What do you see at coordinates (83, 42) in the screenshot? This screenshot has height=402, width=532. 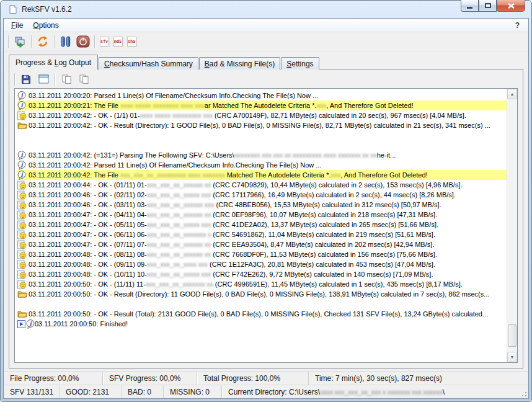 I see `power-icon` at bounding box center [83, 42].